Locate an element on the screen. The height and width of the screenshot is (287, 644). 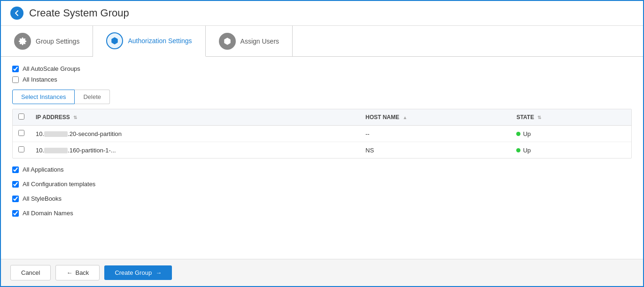
all-config-templates-row: All Configuration templates is located at coordinates (322, 184).